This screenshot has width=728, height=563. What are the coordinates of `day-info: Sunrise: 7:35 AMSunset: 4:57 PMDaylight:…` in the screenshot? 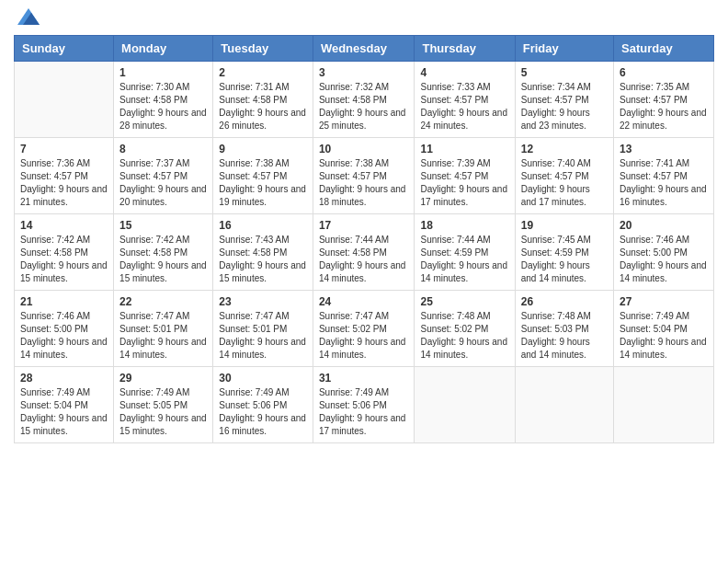 It's located at (664, 107).